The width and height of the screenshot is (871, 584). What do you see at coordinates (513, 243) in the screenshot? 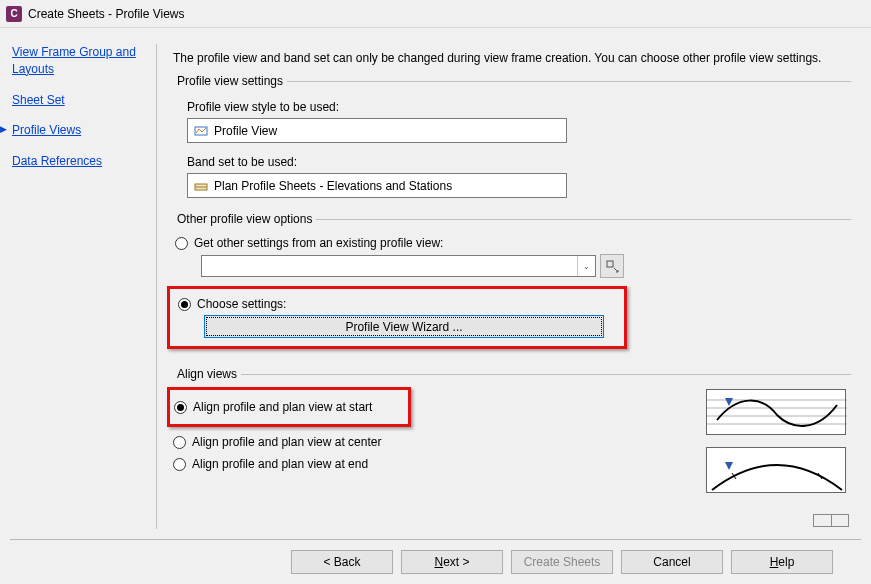
I see `radio-get-existing: Get other settings from an existing prof…` at bounding box center [513, 243].